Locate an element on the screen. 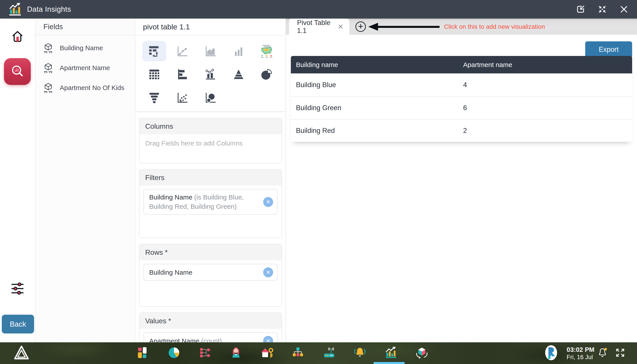  row-chip-field: Building Name is located at coordinates (171, 272).